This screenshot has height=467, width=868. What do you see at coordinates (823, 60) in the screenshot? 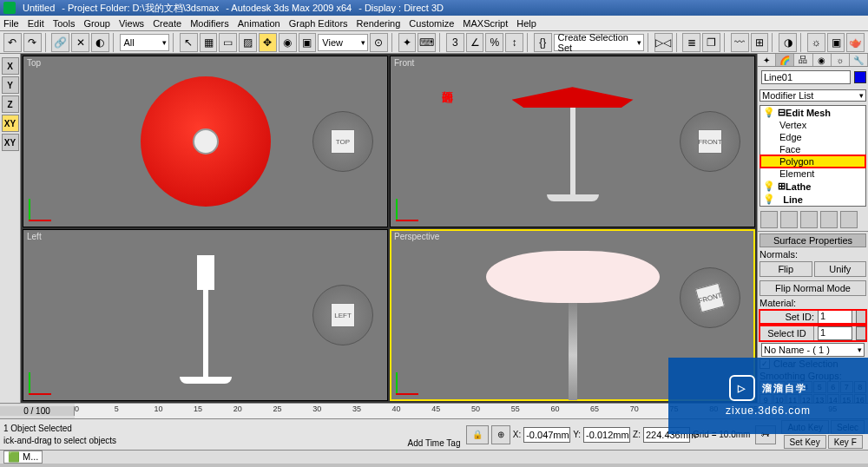
I see `motion-tab: ◉` at bounding box center [823, 60].